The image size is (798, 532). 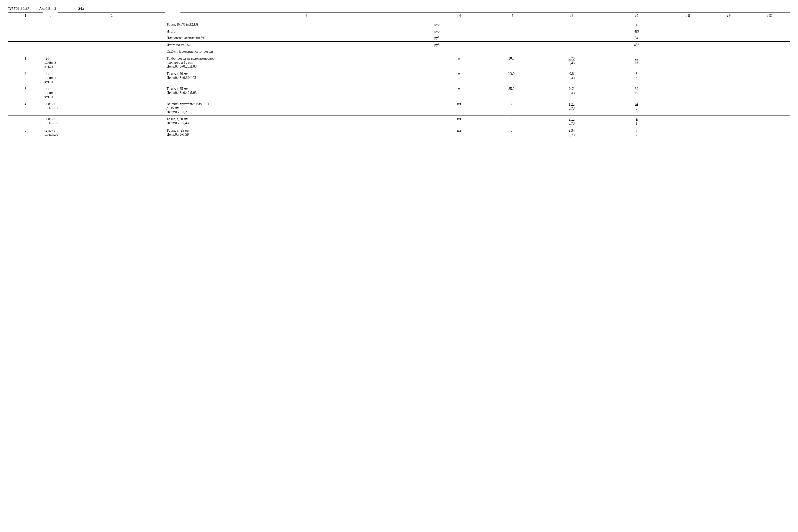 I want to click on item-row-4: 4 I2-807-I ШЧшп.97 Вентиль муфтовый I5кч…, so click(x=399, y=108).